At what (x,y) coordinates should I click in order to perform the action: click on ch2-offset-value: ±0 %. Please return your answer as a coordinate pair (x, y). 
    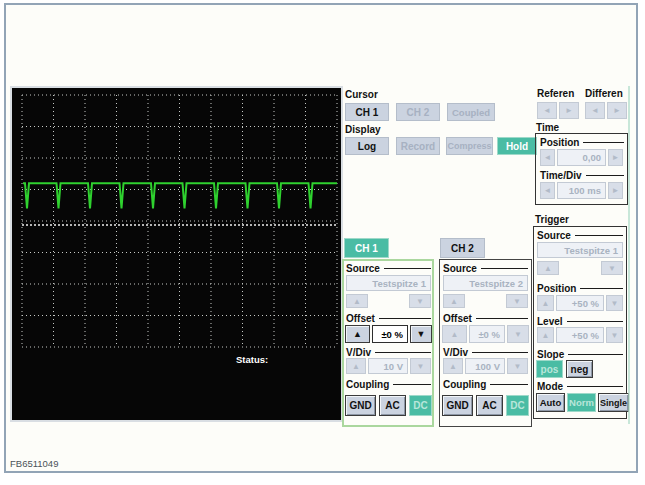
    Looking at the image, I should click on (487, 334).